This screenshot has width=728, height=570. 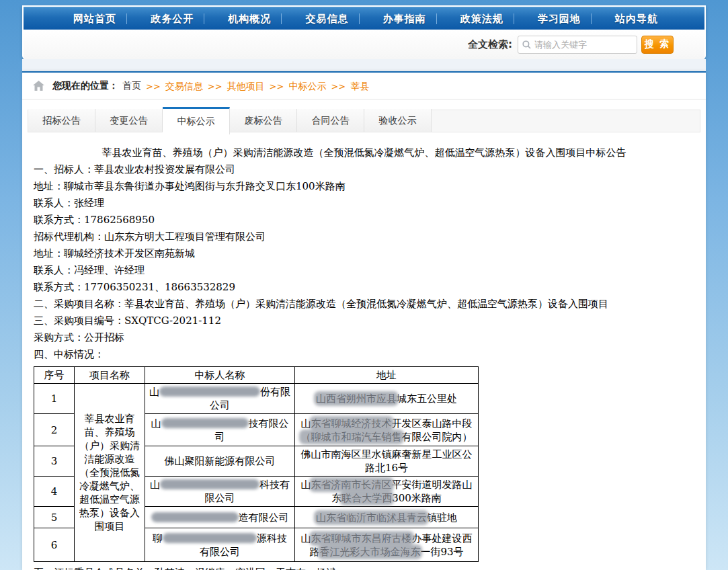 What do you see at coordinates (257, 375) in the screenshot?
I see `table-header-row: 序号项目名称中标人名称地址` at bounding box center [257, 375].